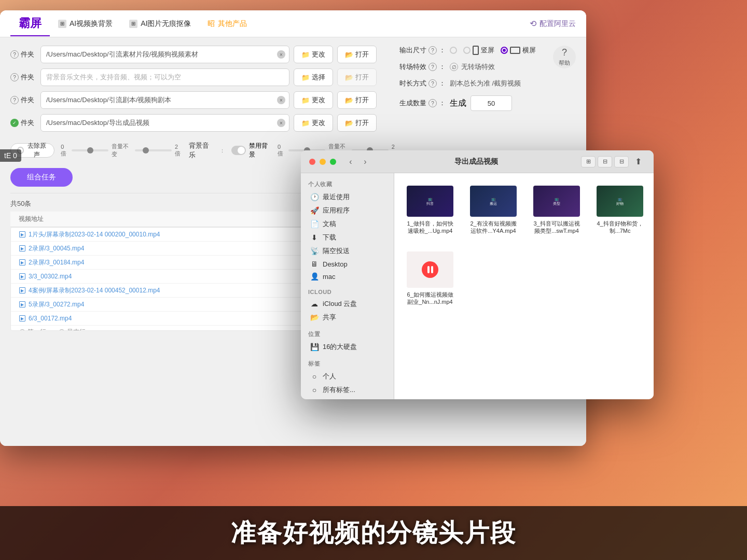 Image resolution: width=747 pixels, height=560 pixels. What do you see at coordinates (357, 123) in the screenshot?
I see `open-btn-4: 📂 打开` at bounding box center [357, 123].